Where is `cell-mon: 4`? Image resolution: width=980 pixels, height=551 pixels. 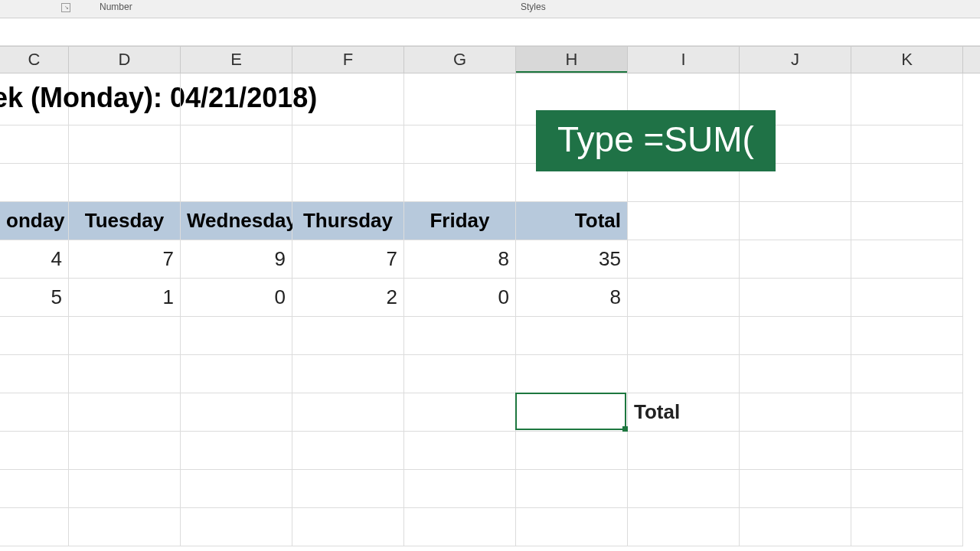 cell-mon: 4 is located at coordinates (34, 259).